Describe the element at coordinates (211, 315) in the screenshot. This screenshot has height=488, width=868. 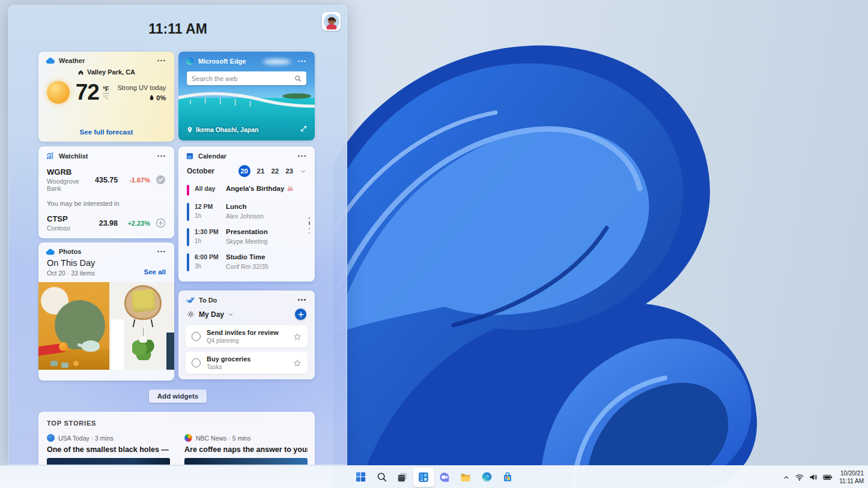
I see `todo-list-name: My Day` at that location.